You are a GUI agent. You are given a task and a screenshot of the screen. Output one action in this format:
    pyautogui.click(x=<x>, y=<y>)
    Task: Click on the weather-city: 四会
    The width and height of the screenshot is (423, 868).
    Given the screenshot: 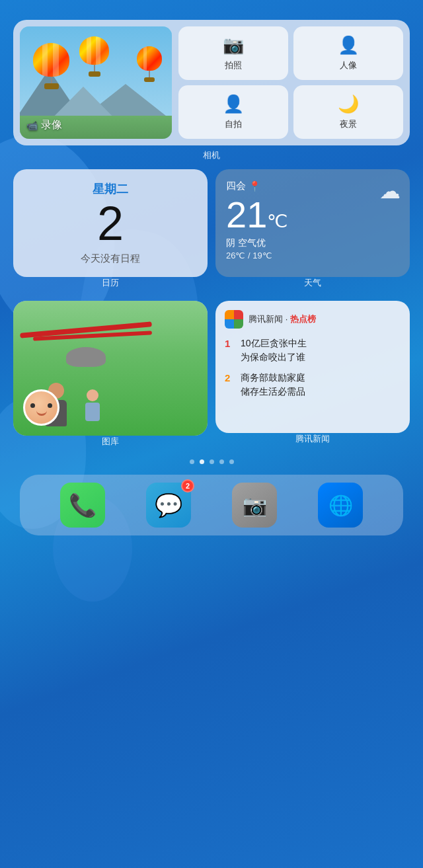 What is the action you would take?
    pyautogui.click(x=236, y=186)
    